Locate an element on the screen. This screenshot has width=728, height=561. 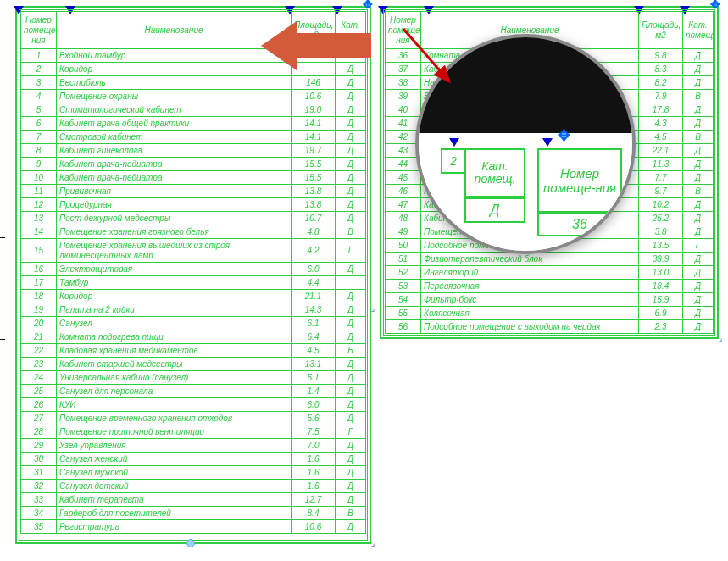
cell-num: 40 is located at coordinates (403, 110).